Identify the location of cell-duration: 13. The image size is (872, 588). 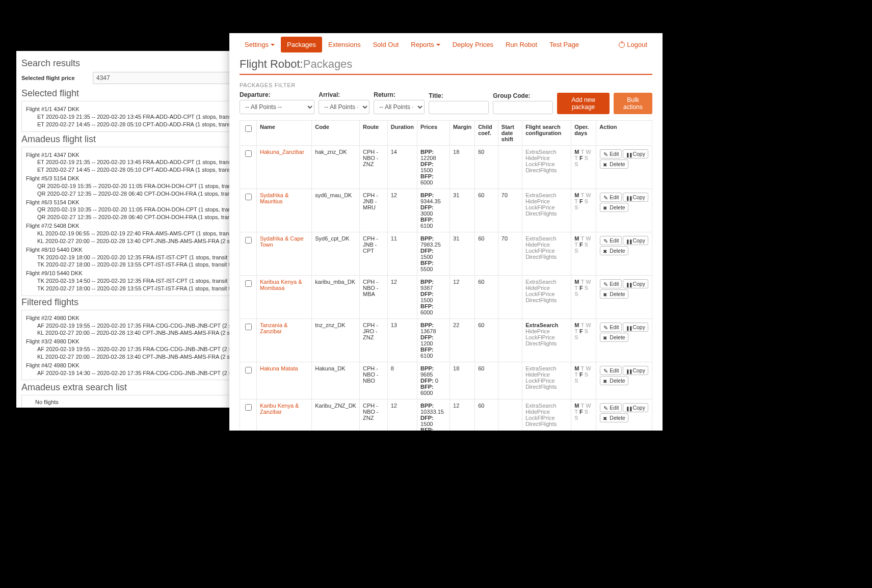
(402, 340).